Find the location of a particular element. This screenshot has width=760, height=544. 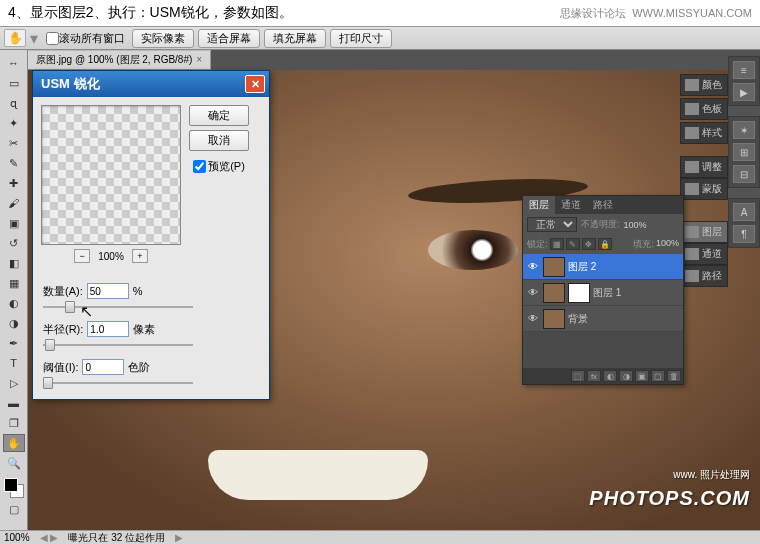

layers-tab: 图层 is located at coordinates (704, 232).